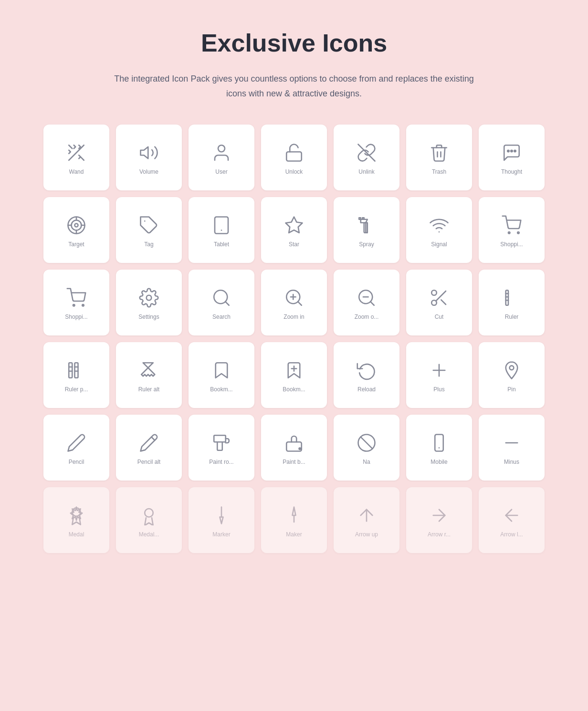  What do you see at coordinates (221, 375) in the screenshot?
I see `icon-card-bookmark: Bookm...` at bounding box center [221, 375].